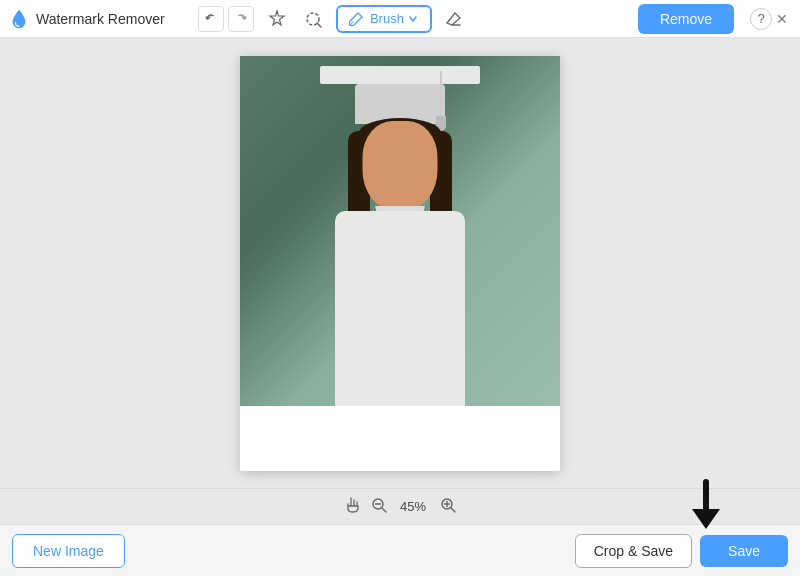 The height and width of the screenshot is (576, 800). I want to click on arrow-head, so click(706, 519).